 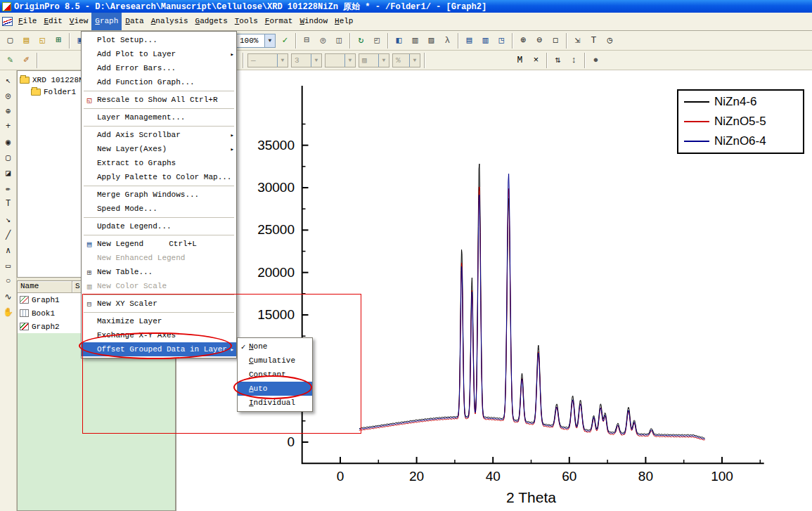 I want to click on menu-analysis: Analysis, so click(x=170, y=21).